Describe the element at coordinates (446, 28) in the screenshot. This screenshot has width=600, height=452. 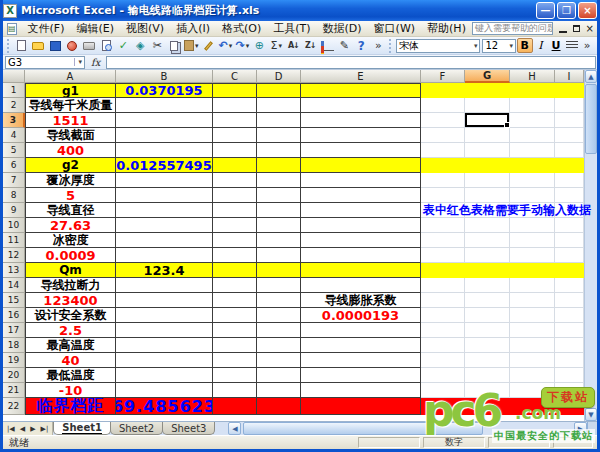
I see `menu-help: 帮助(H)` at that location.